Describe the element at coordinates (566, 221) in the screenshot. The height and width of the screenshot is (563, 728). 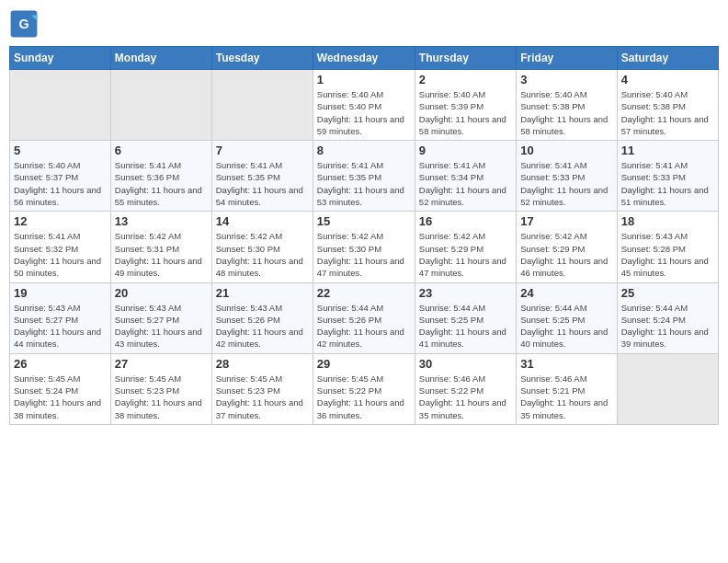
I see `day-number: 17` at that location.